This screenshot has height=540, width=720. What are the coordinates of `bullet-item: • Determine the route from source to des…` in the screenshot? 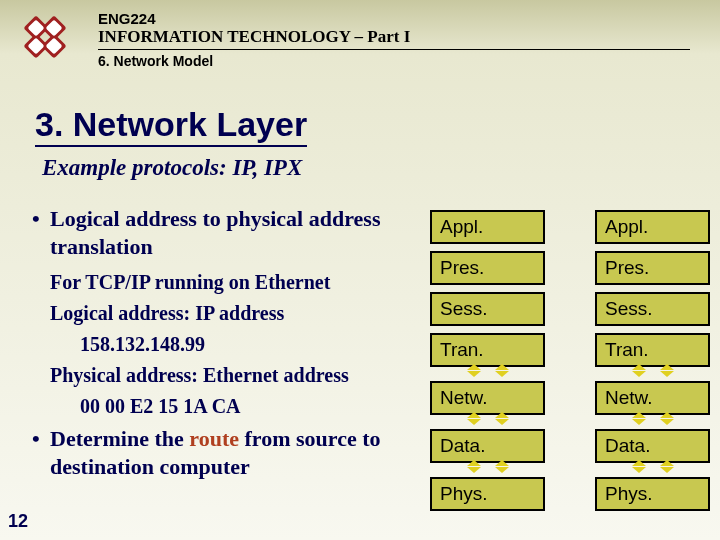 It's located at (222, 452).